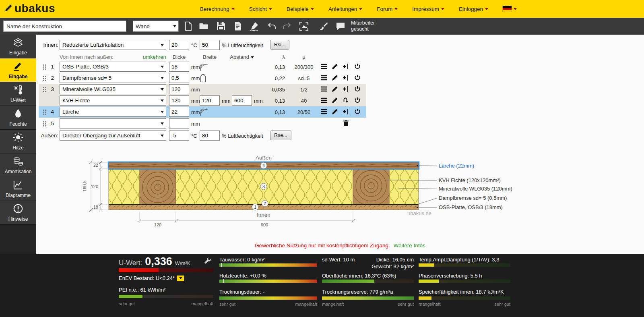 Image resolution: width=644 pixels, height=317 pixels. Describe the element at coordinates (341, 26) in the screenshot. I see `feedback-chat-icon` at that location.